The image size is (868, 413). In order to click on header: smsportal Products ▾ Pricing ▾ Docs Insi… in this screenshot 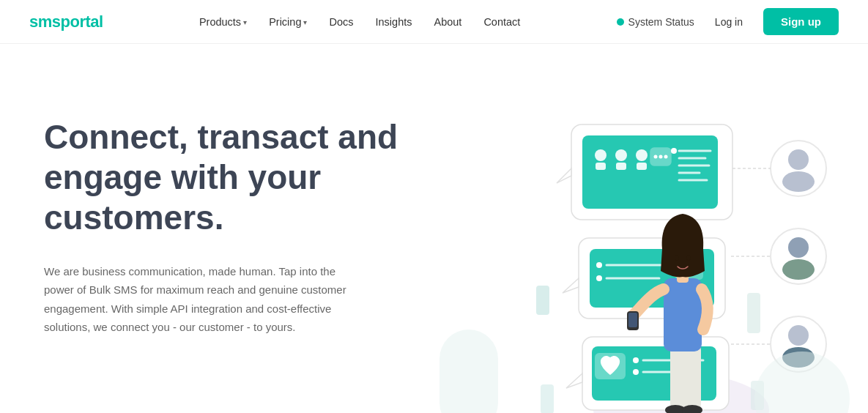, I will do `click(434, 22)`.